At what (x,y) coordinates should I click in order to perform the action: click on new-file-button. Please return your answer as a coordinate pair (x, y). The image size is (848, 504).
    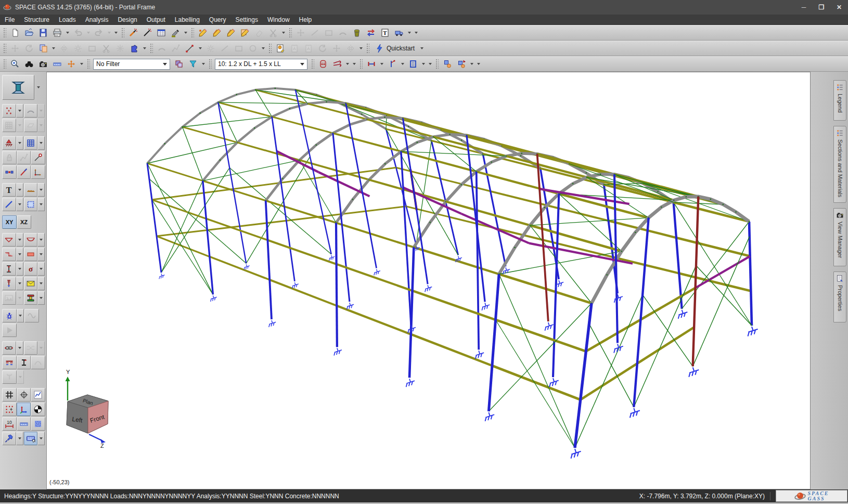
    Looking at the image, I should click on (15, 33).